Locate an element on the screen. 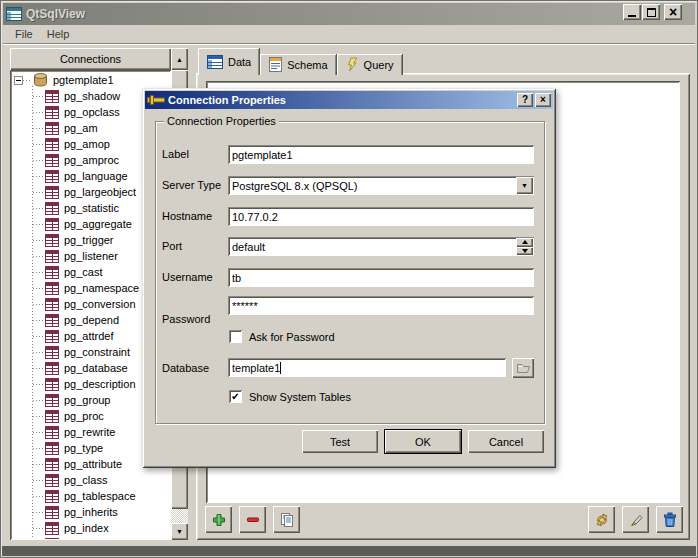 The image size is (698, 558). server-type-combobox: PostgreSQL 8.x (QPSQL) ▼ is located at coordinates (381, 186).